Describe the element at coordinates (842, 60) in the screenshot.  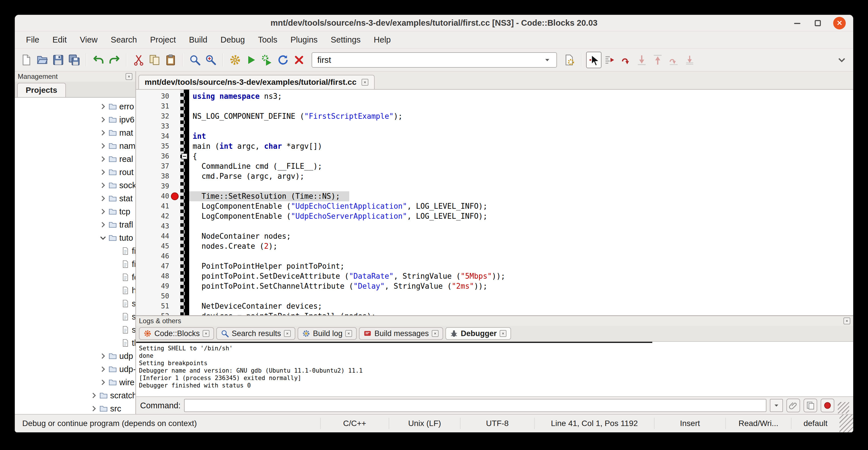
I see `toolbar-overflow-button` at that location.